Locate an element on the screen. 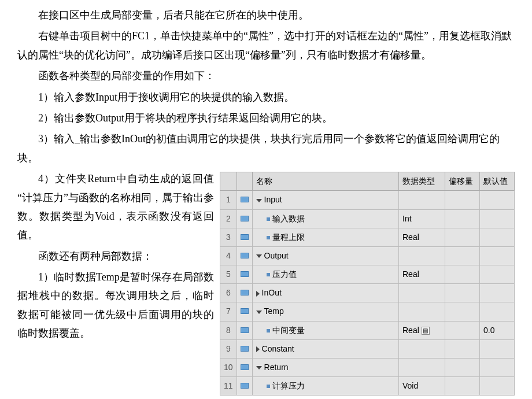 The width and height of the screenshot is (532, 399). variable-name: 压力值 is located at coordinates (285, 274).